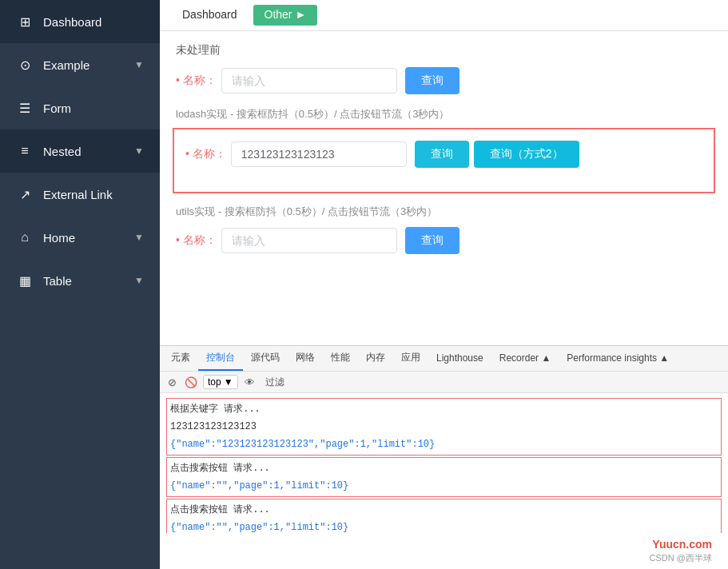  Describe the element at coordinates (319, 154) in the screenshot. I see `lodash-input` at that location.